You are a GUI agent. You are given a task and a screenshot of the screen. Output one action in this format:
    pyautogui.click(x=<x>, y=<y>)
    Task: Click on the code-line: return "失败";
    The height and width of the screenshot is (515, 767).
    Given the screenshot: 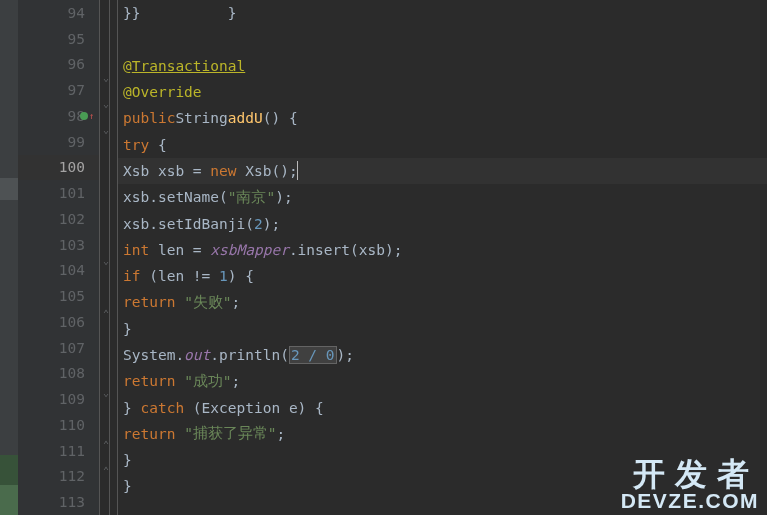 What is the action you would take?
    pyautogui.click(x=442, y=302)
    